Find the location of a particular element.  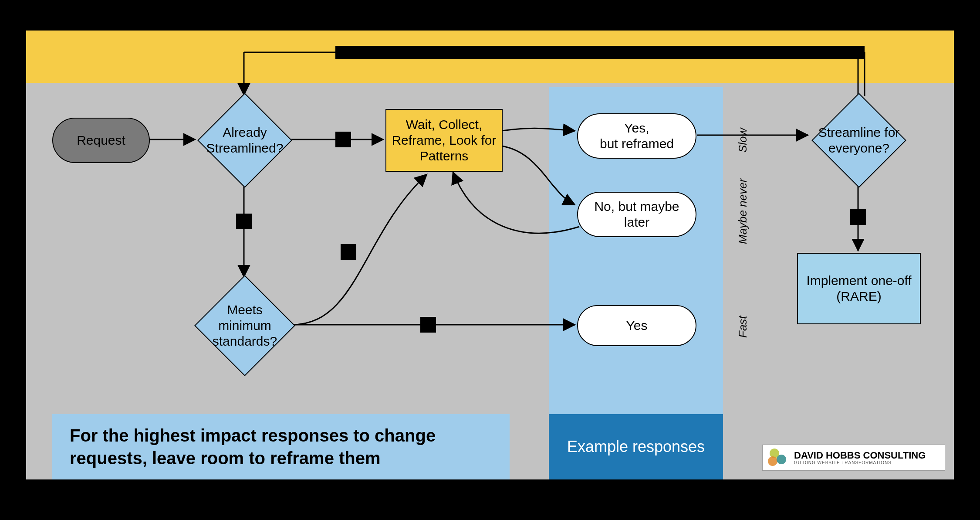

node-streamline-everyone-label: Streamline for everyone? is located at coordinates (859, 140).